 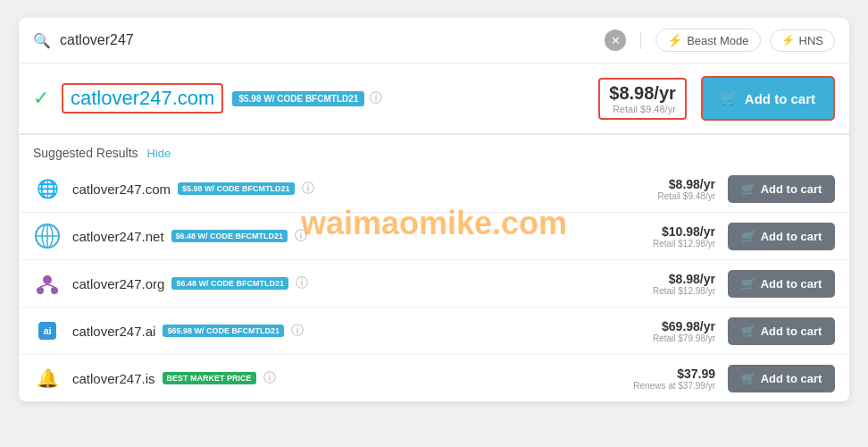 I want to click on suggested-header: Suggested Results Hide, so click(x=434, y=150).